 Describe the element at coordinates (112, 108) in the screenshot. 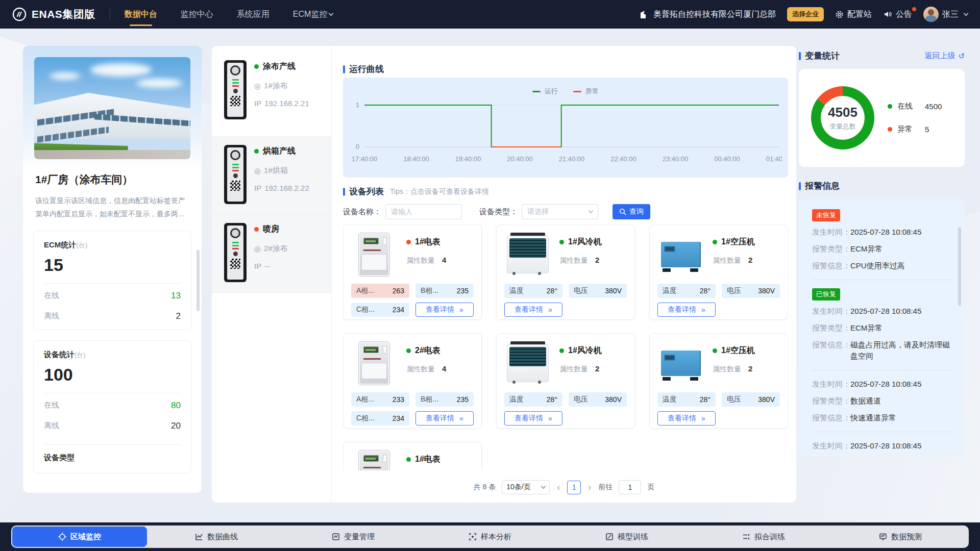

I see `factory-photo` at that location.